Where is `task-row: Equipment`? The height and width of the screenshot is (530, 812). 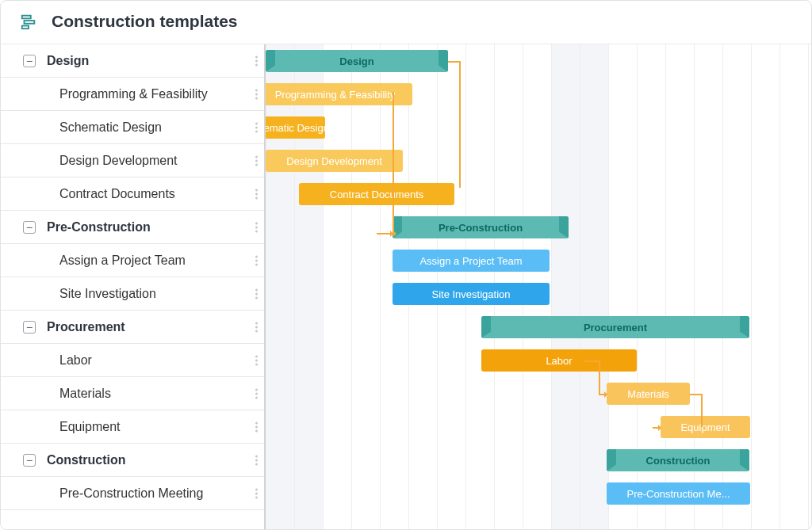 task-row: Equipment is located at coordinates (132, 427).